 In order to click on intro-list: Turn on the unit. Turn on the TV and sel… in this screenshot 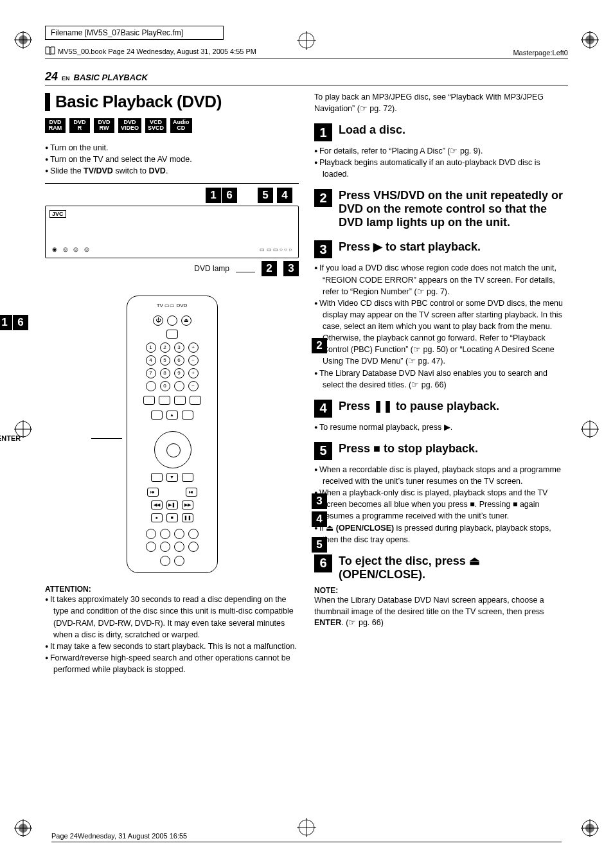, I will do `click(172, 163)`.